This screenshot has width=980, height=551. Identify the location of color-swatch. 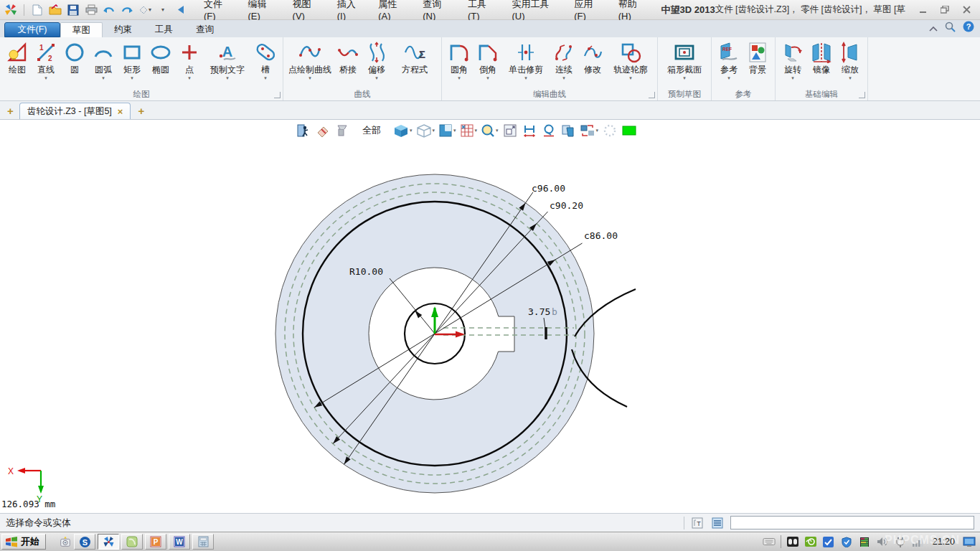
(629, 131).